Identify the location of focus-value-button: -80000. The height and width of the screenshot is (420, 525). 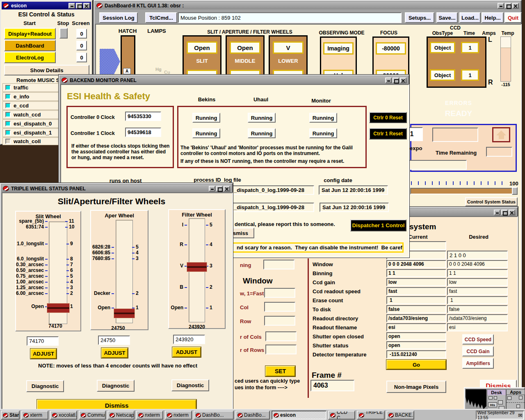
(391, 48).